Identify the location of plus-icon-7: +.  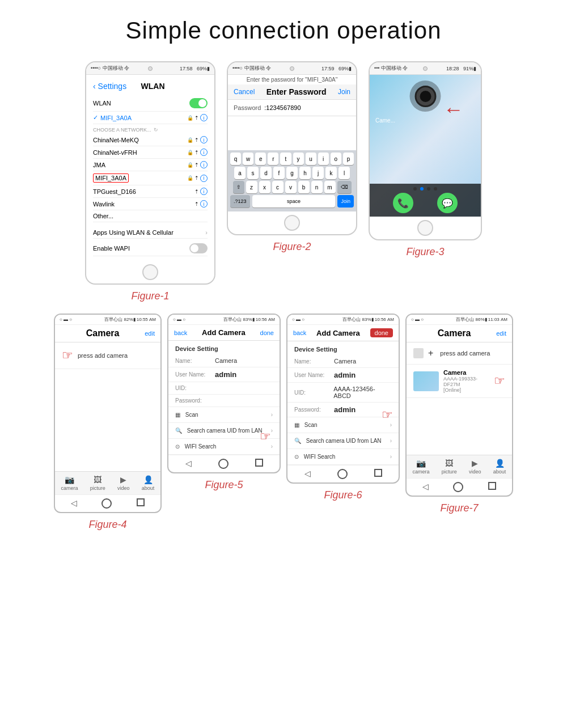
(431, 353).